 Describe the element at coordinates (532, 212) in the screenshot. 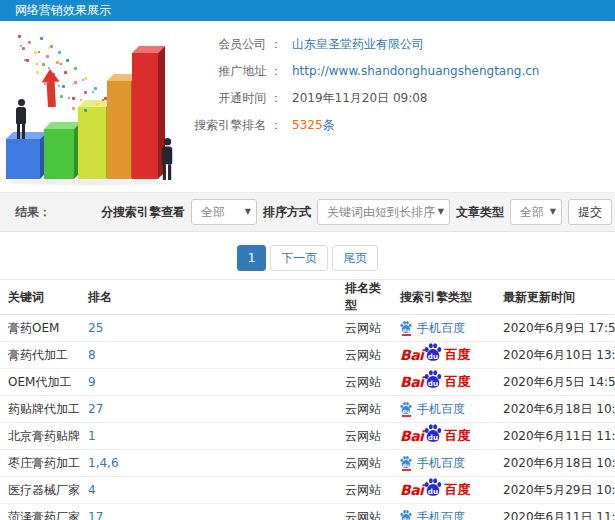

I see `article-type-filter-value: 全部` at that location.